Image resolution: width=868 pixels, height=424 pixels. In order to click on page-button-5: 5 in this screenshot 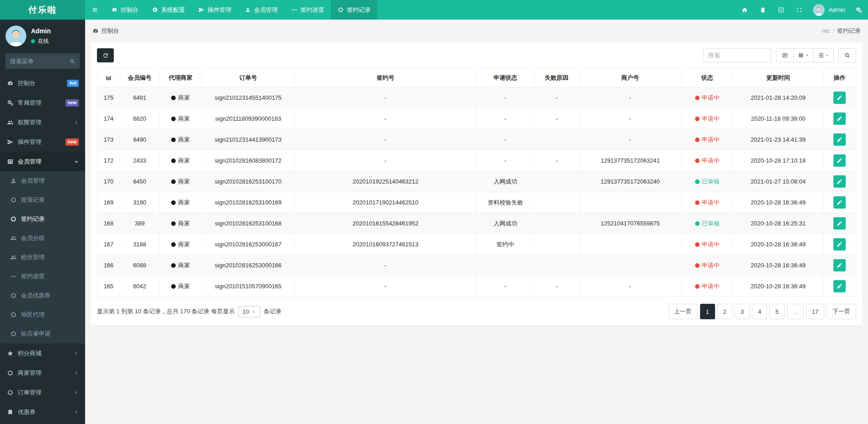, I will do `click(777, 312)`.